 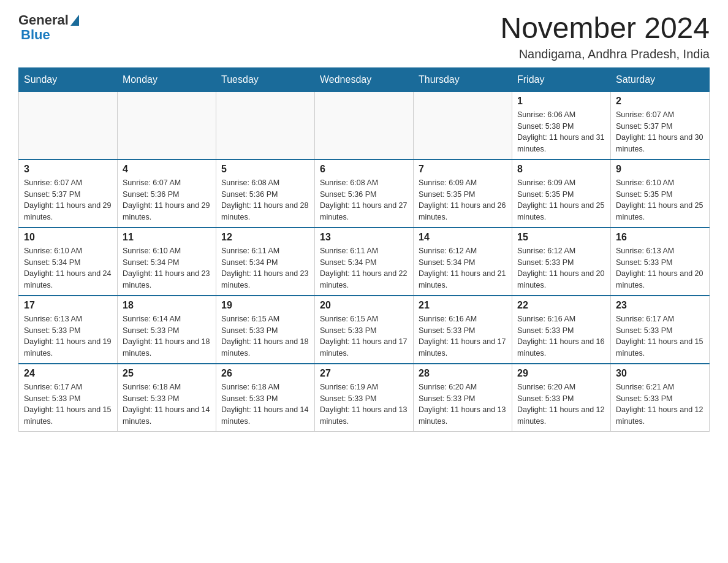 I want to click on day-info: Sunrise: 6:08 AMSunset: 5:36 PMDaylight:…, so click(x=364, y=200).